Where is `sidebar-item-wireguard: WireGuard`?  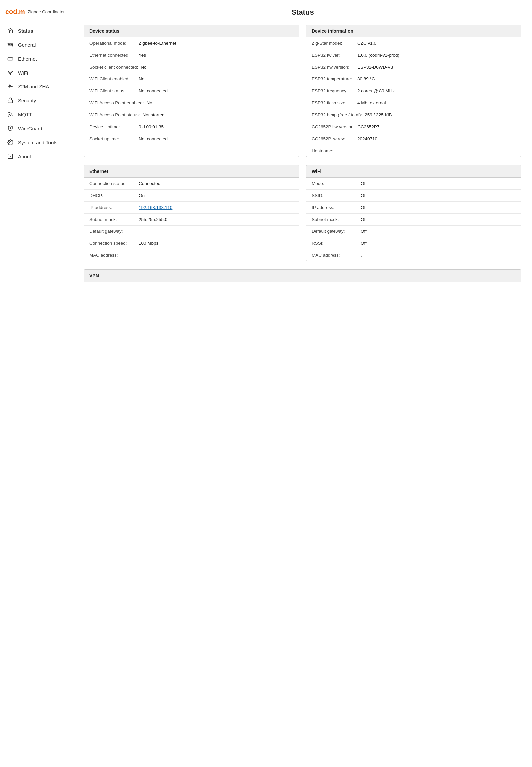 sidebar-item-wireguard: WireGuard is located at coordinates (36, 128).